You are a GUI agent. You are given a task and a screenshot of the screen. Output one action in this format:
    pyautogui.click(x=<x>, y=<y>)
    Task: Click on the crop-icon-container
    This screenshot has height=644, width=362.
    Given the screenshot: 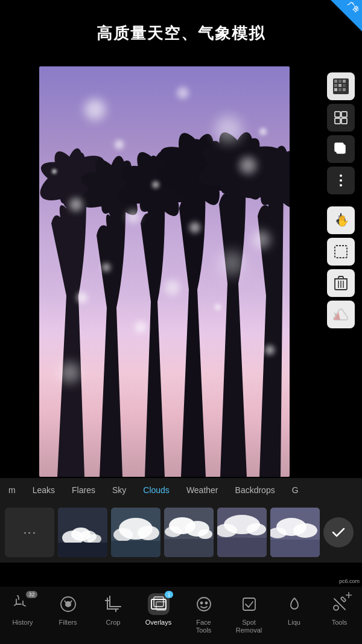 What is the action you would take?
    pyautogui.click(x=113, y=604)
    